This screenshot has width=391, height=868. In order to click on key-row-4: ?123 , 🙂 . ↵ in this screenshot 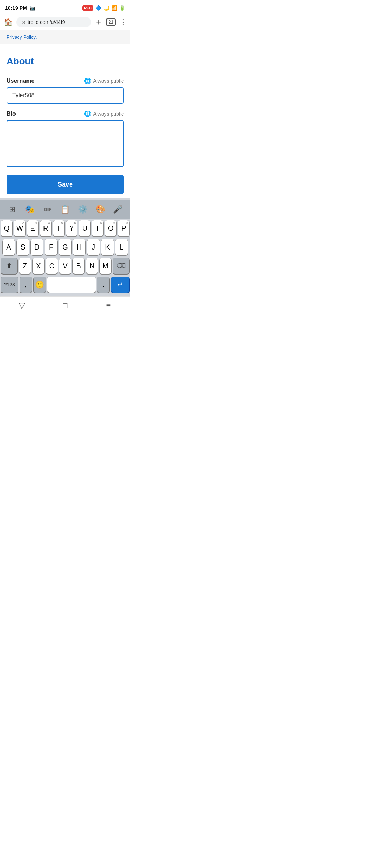, I will do `click(65, 285)`.